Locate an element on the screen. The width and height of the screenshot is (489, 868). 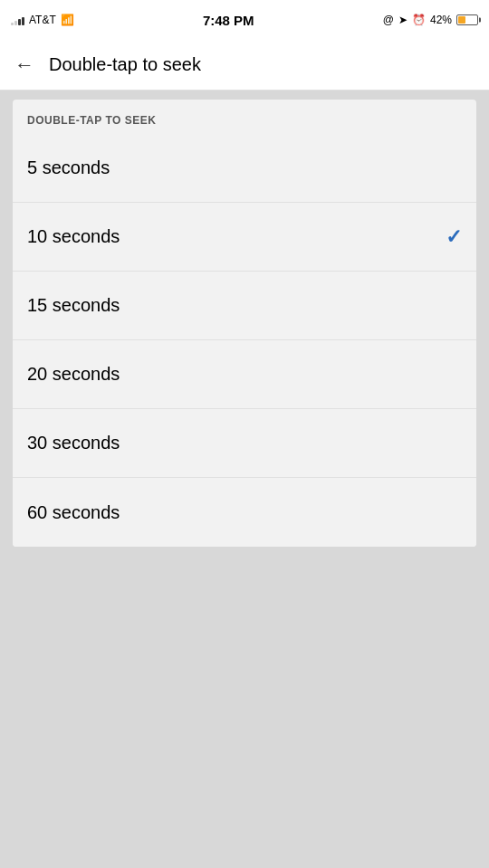
battery-indicator is located at coordinates (467, 20).